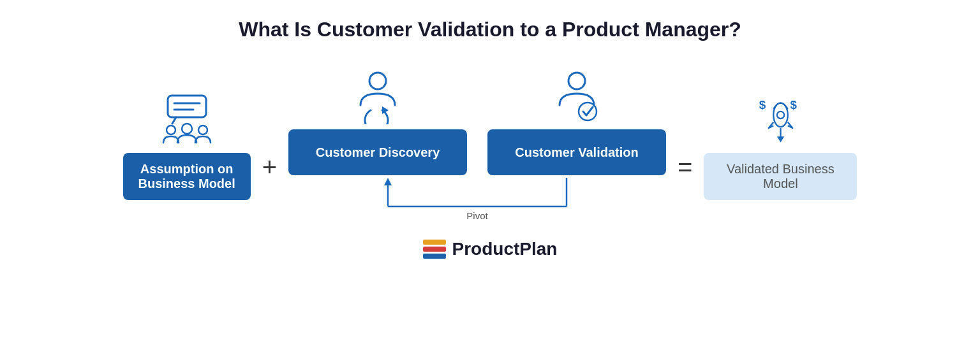 The width and height of the screenshot is (980, 353). I want to click on validation-icon, so click(577, 96).